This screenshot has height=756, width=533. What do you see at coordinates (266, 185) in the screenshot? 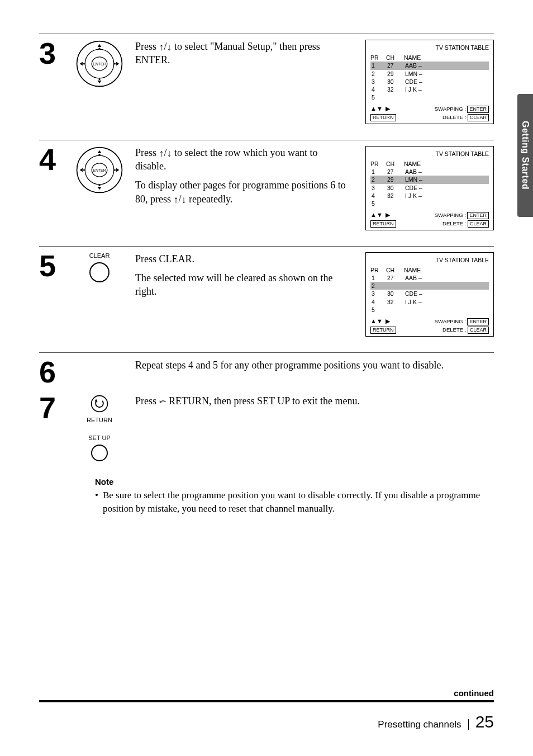
I see `step-4: 4 ENTER Press ↑/↓ to select the row whic…` at bounding box center [266, 185].